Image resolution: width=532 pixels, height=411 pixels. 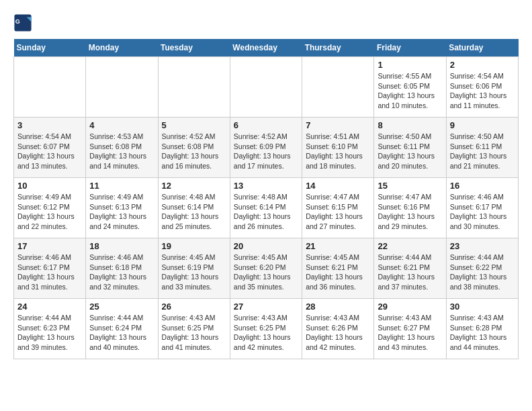 What do you see at coordinates (266, 148) in the screenshot?
I see `calendar-week-2: 3Sunrise: 4:54 AM Sunset: 6:07 PM Daylig…` at bounding box center [266, 148].